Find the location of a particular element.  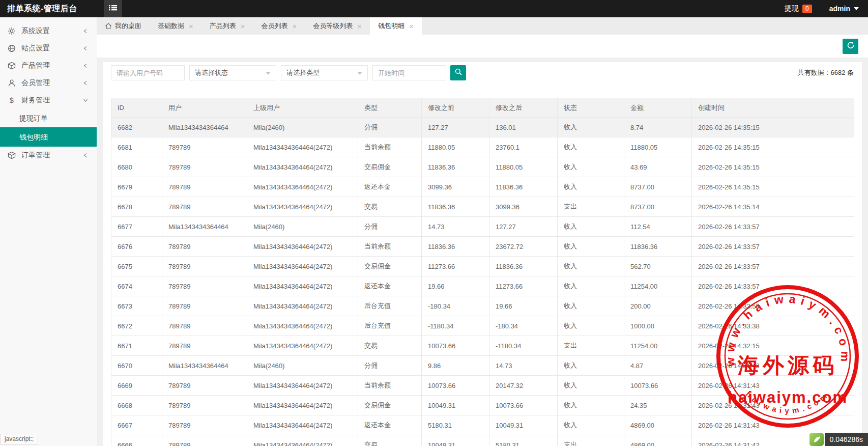

table-cell: 8.74 is located at coordinates (658, 127).